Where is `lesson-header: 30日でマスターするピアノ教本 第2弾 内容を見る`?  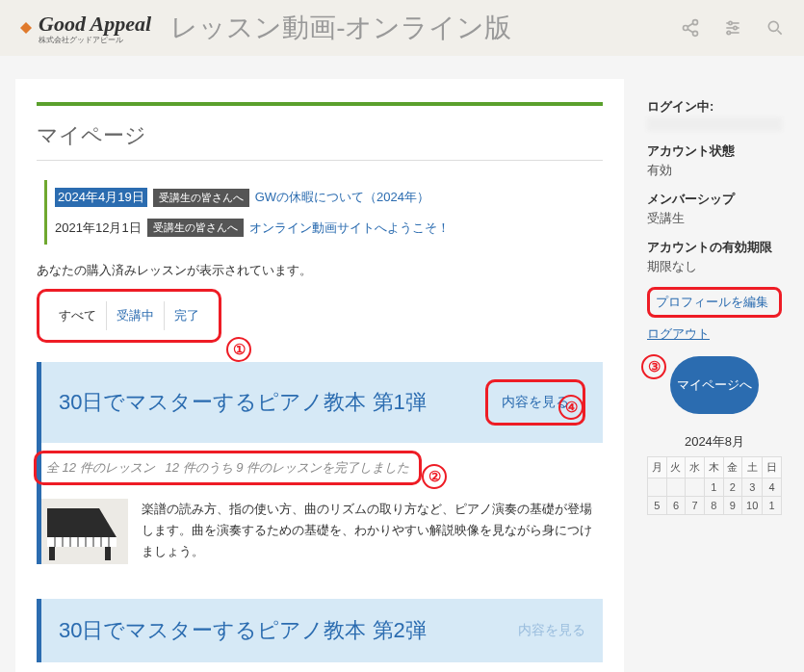 lesson-header: 30日でマスターするピアノ教本 第2弾 内容を見る is located at coordinates (322, 631).